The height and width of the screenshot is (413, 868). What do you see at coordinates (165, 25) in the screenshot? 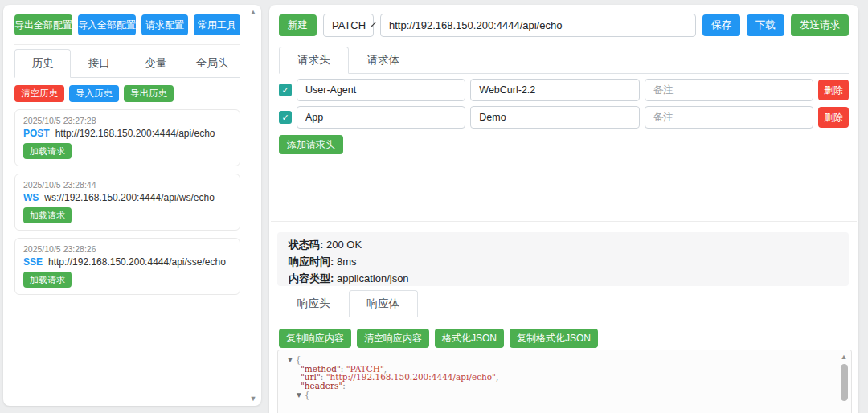
I see `request-config-button: 请求配置` at bounding box center [165, 25].